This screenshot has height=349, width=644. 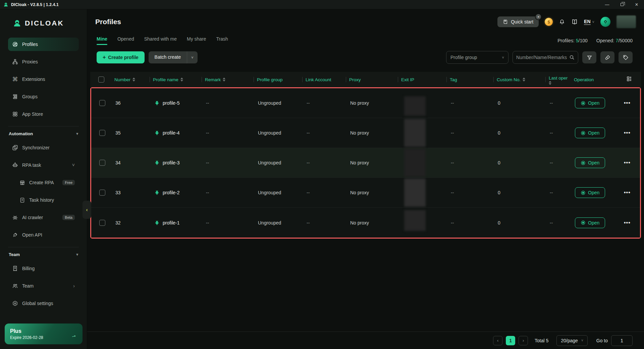 I want to click on minimize-button: —, so click(x=607, y=5).